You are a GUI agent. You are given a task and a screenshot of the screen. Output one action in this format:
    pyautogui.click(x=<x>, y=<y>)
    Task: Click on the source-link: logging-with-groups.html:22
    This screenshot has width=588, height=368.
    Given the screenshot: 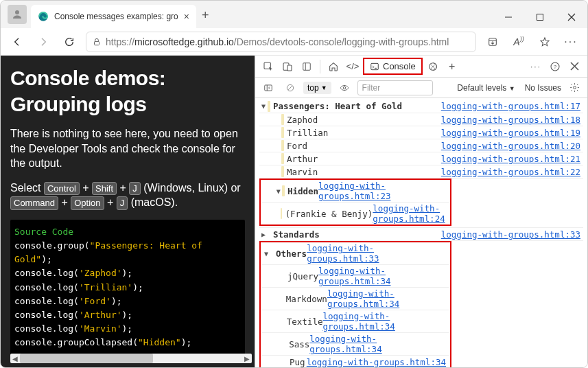 What is the action you would take?
    pyautogui.click(x=512, y=172)
    